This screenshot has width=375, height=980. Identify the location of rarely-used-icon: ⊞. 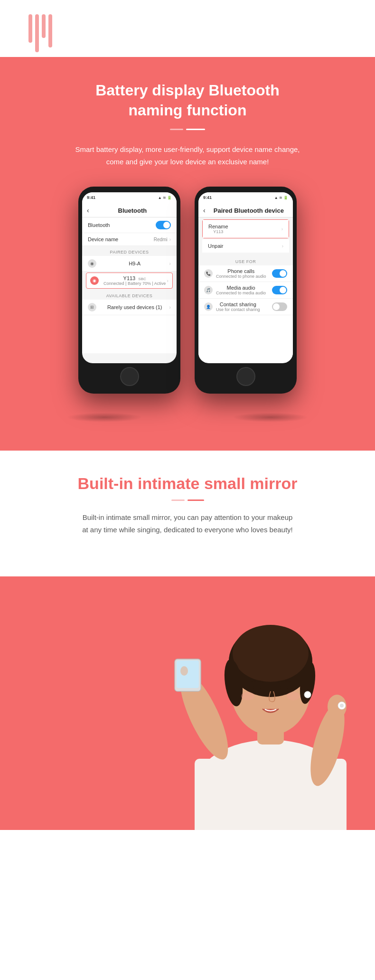
(92, 307).